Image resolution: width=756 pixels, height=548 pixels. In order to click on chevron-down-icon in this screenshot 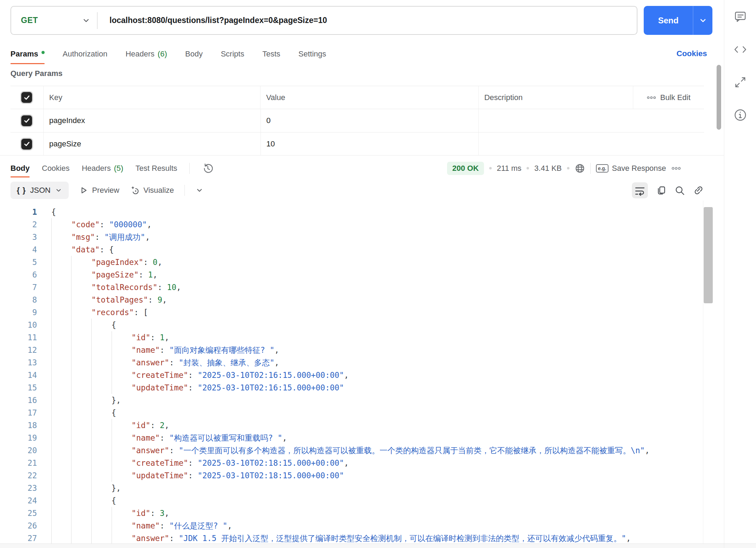, I will do `click(199, 190)`.